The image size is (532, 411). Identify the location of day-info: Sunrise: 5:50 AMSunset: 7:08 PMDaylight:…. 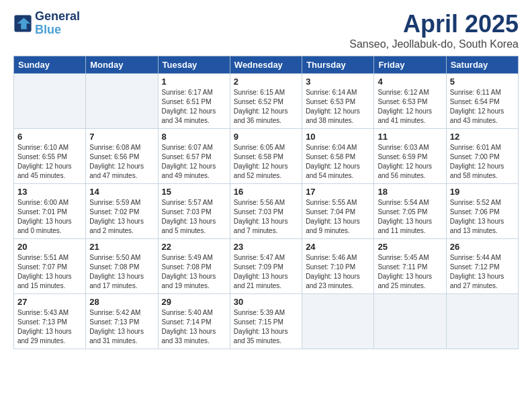
(122, 272).